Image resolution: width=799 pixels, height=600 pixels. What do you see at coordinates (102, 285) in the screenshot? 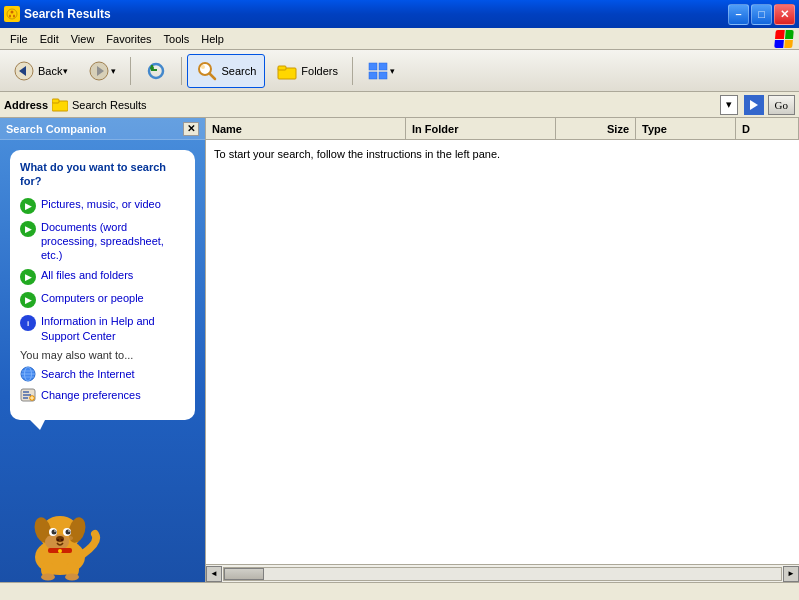
I see `speech-bubble: What do you want to search for? ▶ Pictur…` at bounding box center [102, 285].